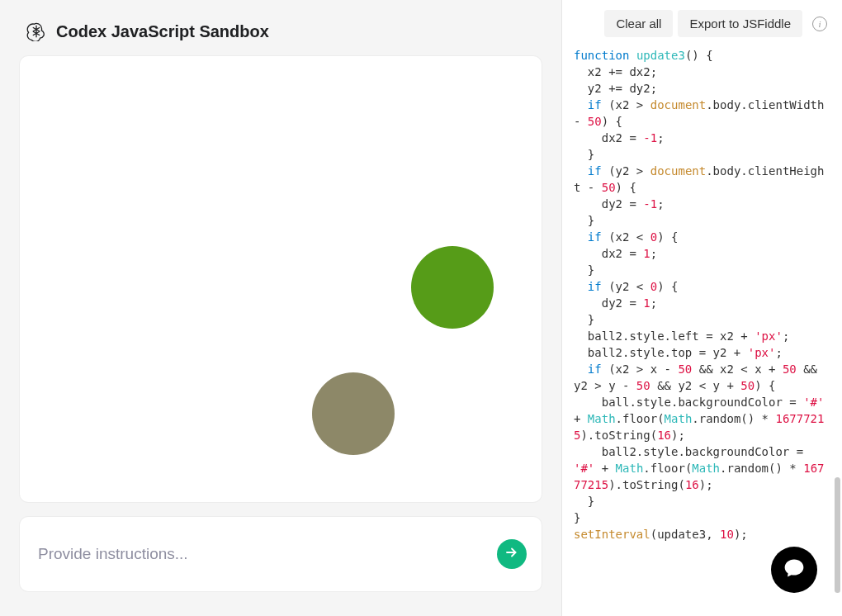 The height and width of the screenshot is (616, 842). I want to click on chat-launcher-button, so click(794, 570).